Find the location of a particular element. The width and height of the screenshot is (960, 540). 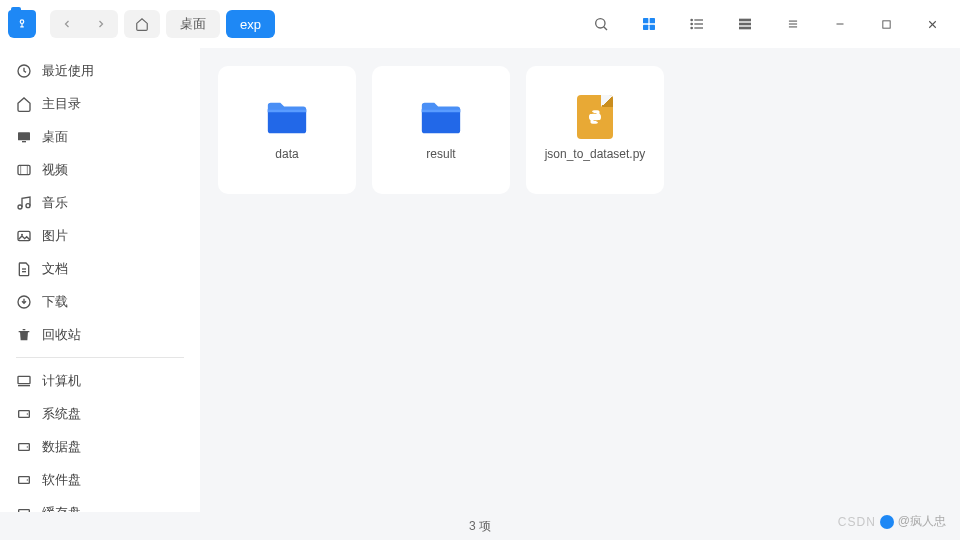

search-button is located at coordinates (601, 24).